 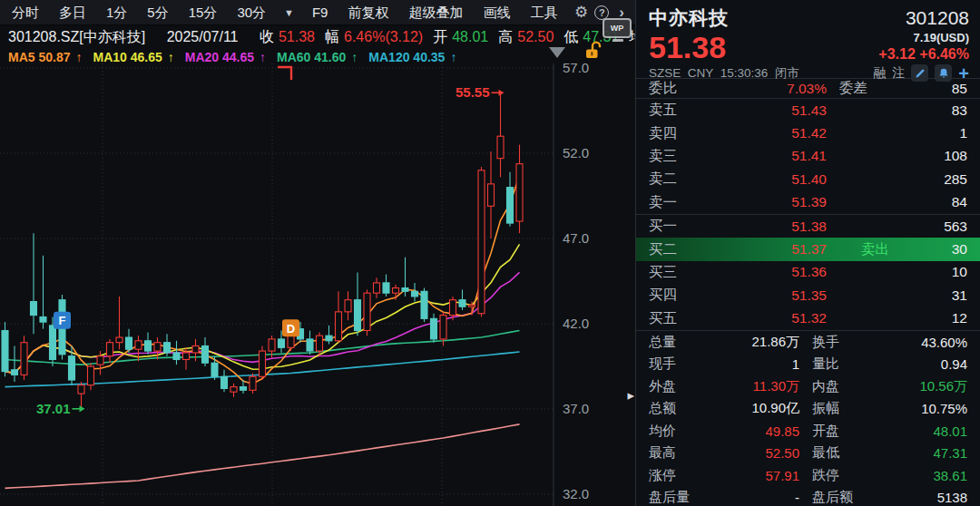 I want to click on toolbar-action: 前复权, so click(x=368, y=13).